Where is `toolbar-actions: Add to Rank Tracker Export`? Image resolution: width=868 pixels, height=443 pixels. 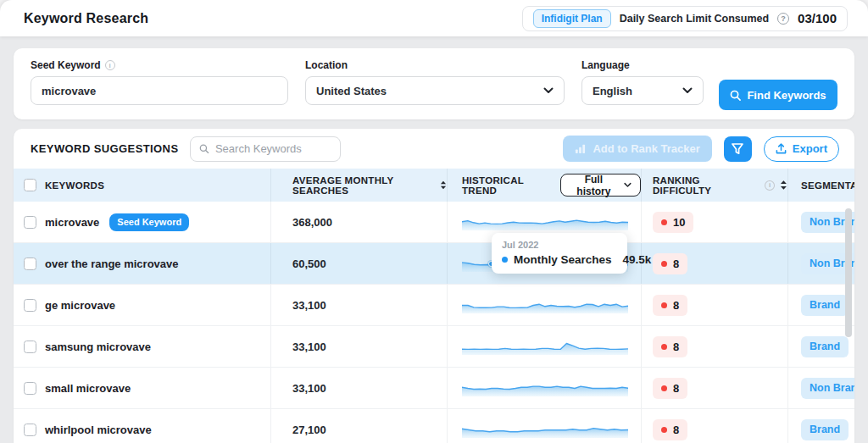
toolbar-actions: Add to Rank Tracker Export is located at coordinates (701, 149).